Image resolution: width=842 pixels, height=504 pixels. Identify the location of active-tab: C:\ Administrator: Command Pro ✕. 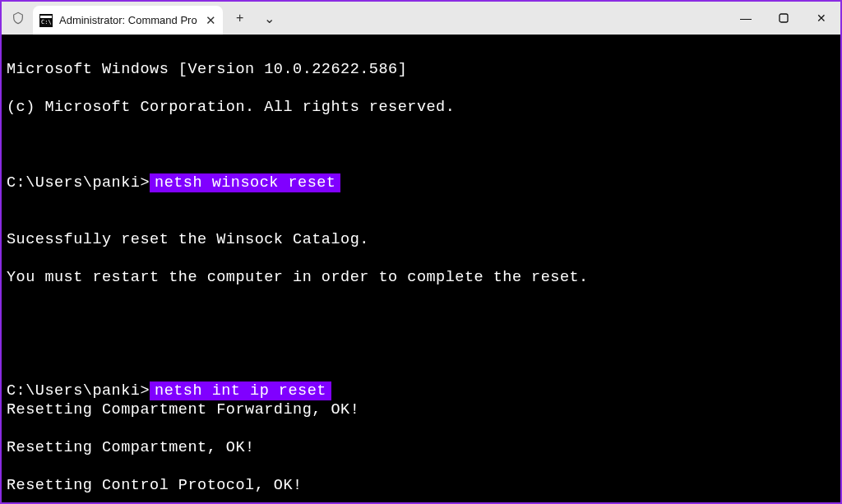
(128, 20).